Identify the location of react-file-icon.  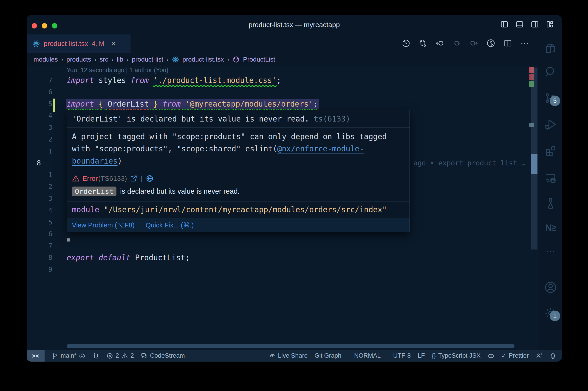
(175, 59).